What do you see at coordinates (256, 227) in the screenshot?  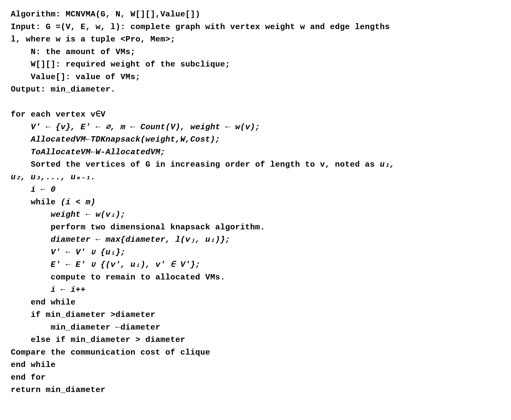 I see `perform-knapsack: perform two dimensional knapsack algorit…` at bounding box center [256, 227].